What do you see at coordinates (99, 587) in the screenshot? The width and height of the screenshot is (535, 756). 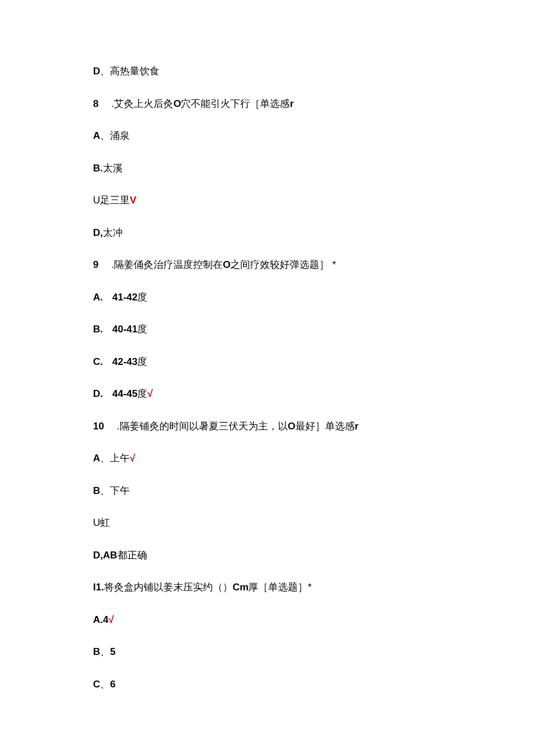 I see `question-number: I1.` at bounding box center [99, 587].